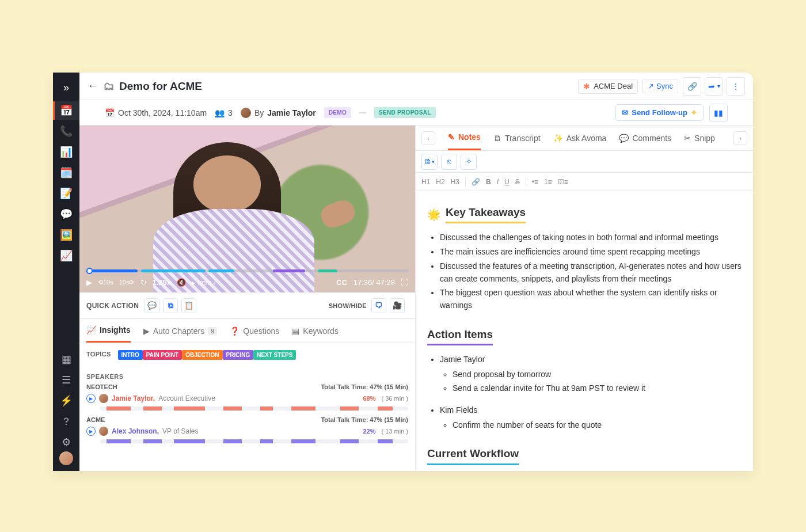 This screenshot has height=532, width=806. What do you see at coordinates (712, 86) in the screenshot?
I see `share-icon: ➦` at bounding box center [712, 86].